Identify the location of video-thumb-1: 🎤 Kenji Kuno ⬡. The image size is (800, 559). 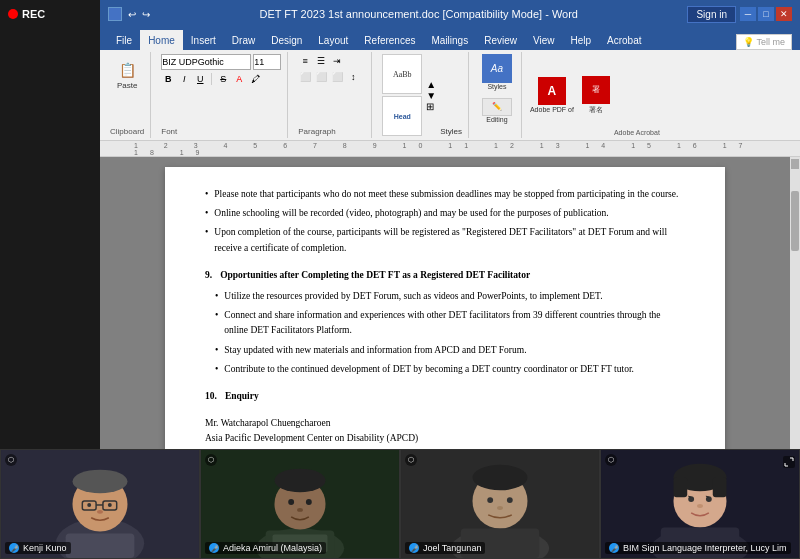
(100, 504).